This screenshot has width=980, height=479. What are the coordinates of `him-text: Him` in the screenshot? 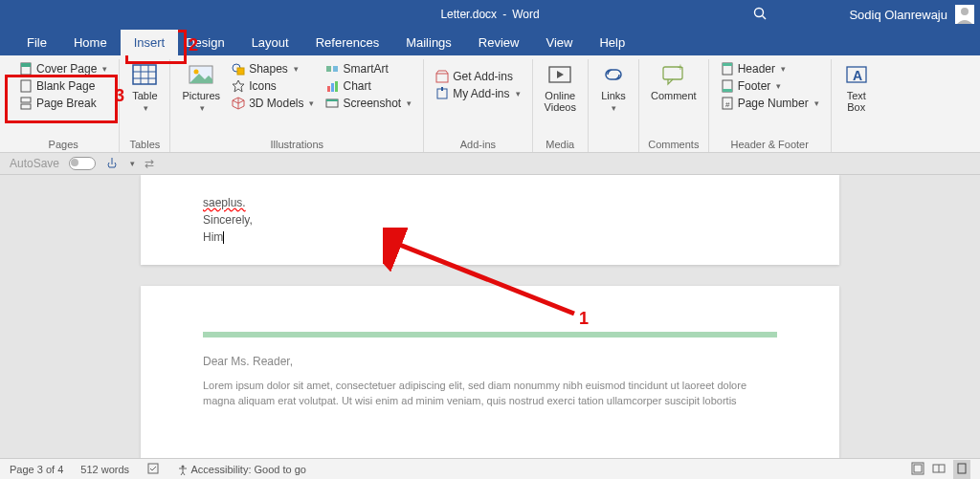 It's located at (212, 237).